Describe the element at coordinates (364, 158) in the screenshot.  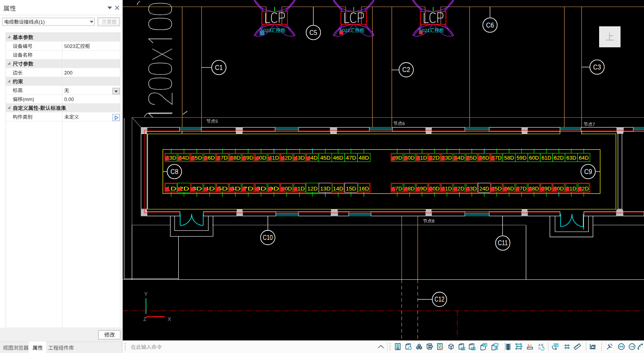
I see `svg-text: 48D` at that location.